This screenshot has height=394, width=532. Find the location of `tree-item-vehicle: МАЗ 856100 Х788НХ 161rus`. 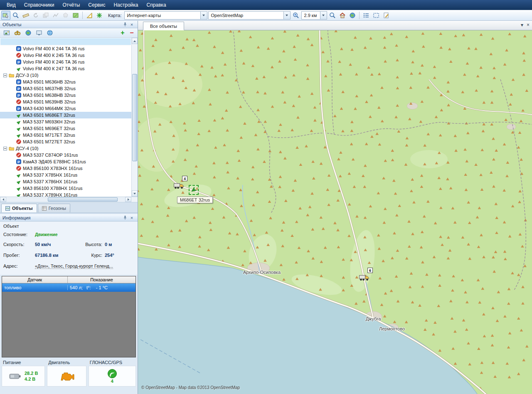

tree-item-vehicle: МАЗ 856100 Х788НХ 161rus is located at coordinates (66, 188).